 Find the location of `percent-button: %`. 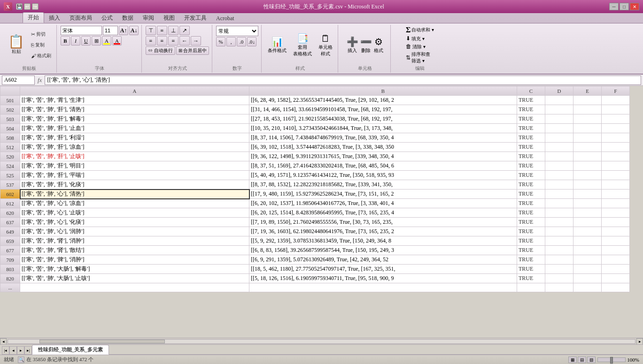

percent-button: % is located at coordinates (221, 42).